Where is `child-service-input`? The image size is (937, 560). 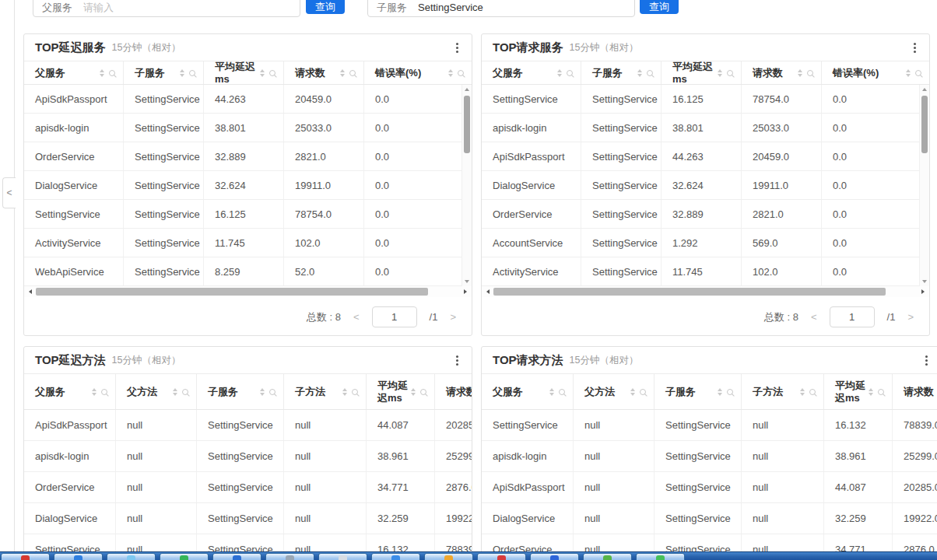 child-service-input is located at coordinates (521, 6).